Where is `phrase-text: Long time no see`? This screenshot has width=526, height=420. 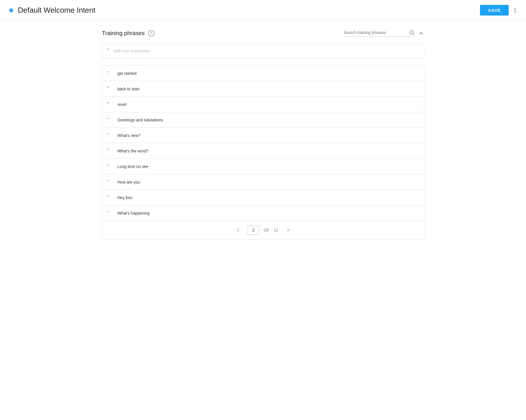 phrase-text: Long time no see is located at coordinates (133, 167).